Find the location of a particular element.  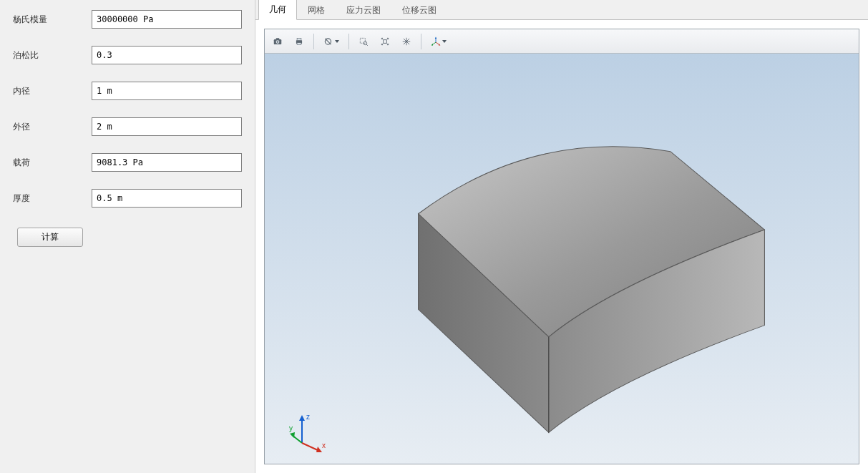

camera-icon is located at coordinates (278, 42).